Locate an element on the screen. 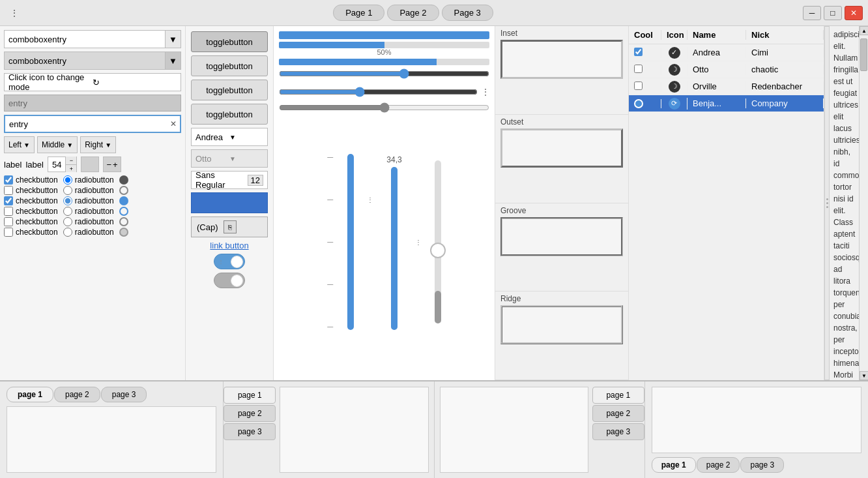 The height and width of the screenshot is (478, 868). scrollbar-thumb is located at coordinates (864, 55).